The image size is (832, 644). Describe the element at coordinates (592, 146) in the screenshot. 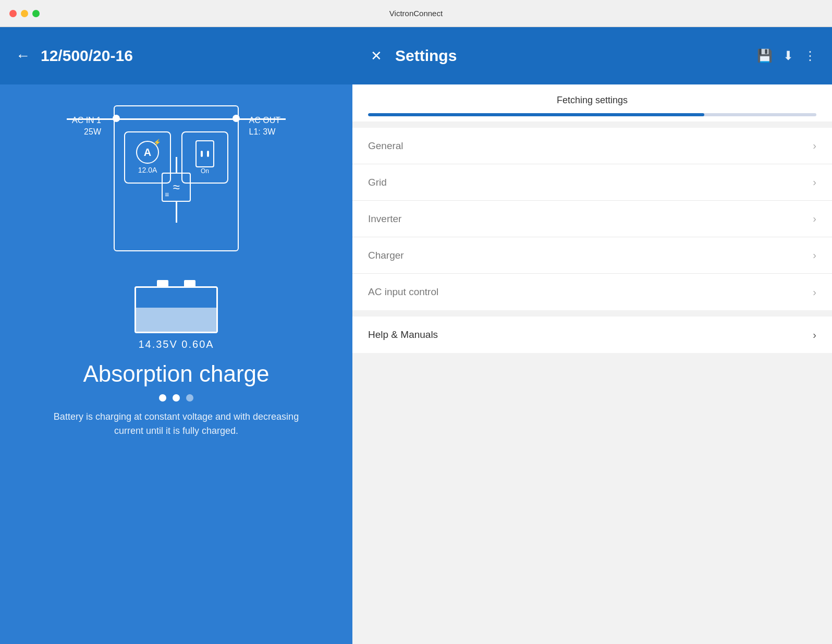

I see `settings-item-general: General ›` at that location.